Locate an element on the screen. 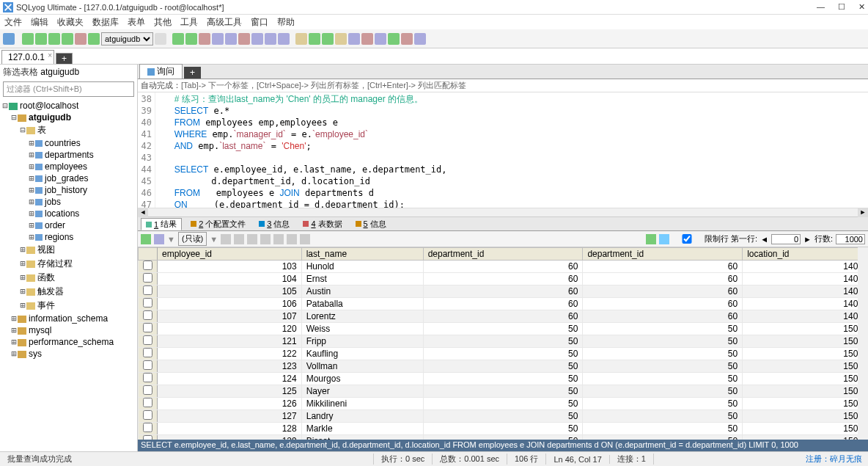 Image resolution: width=868 pixels, height=466 pixels. table-row: 122Kaufling50501500 is located at coordinates (503, 354).